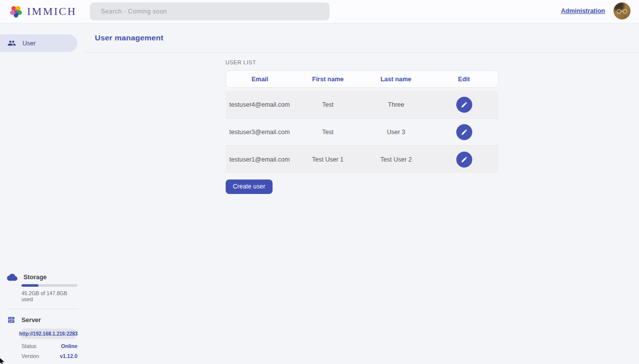  Describe the element at coordinates (49, 296) in the screenshot. I see `storage-usage-text: 45.2GB of 147.8GB used` at that location.